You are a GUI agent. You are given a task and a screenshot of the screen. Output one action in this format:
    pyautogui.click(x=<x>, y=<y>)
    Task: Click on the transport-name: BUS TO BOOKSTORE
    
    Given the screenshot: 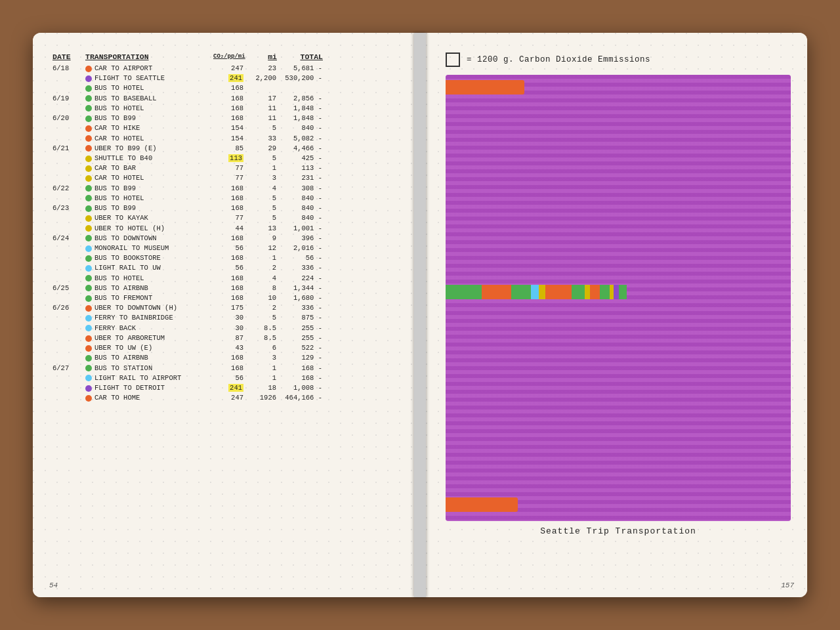 What is the action you would take?
    pyautogui.click(x=154, y=259)
    